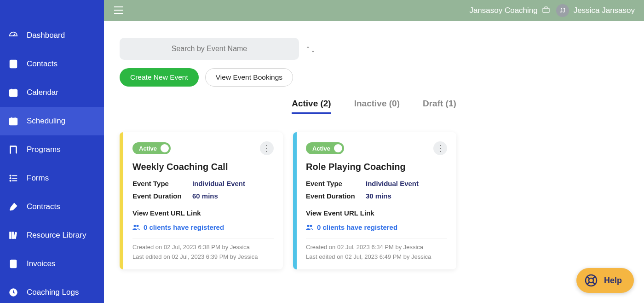 The height and width of the screenshot is (303, 644). I want to click on sidebar-item-label: Dashboard, so click(46, 35).